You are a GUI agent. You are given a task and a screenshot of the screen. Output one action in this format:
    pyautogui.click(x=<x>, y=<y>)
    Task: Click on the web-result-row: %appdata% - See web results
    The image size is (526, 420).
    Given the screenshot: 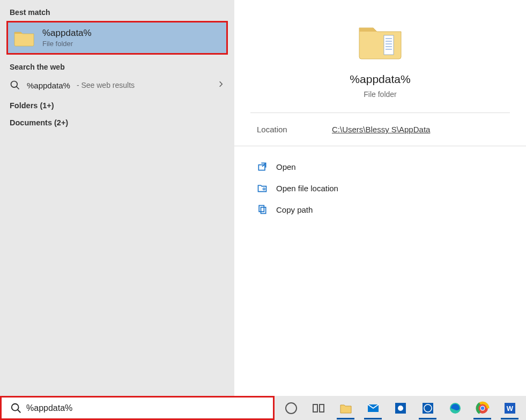 What is the action you would take?
    pyautogui.click(x=117, y=85)
    